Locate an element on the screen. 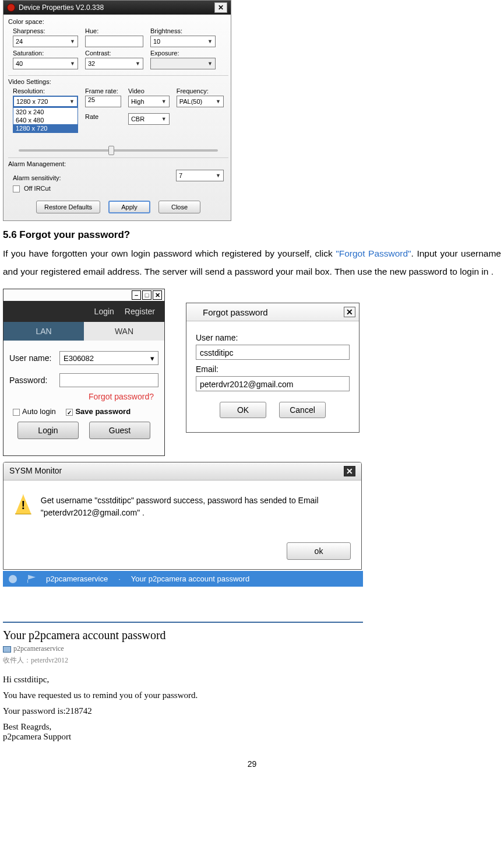  email-from: p2pcameraservice is located at coordinates (38, 648).